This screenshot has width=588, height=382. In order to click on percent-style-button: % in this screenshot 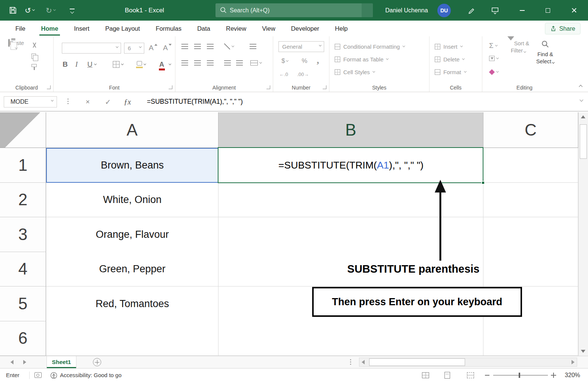, I will do `click(304, 61)`.